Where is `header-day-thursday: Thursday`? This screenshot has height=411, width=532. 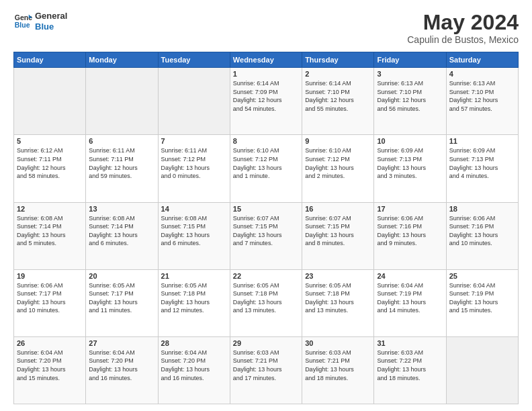
header-day-thursday: Thursday is located at coordinates (339, 60).